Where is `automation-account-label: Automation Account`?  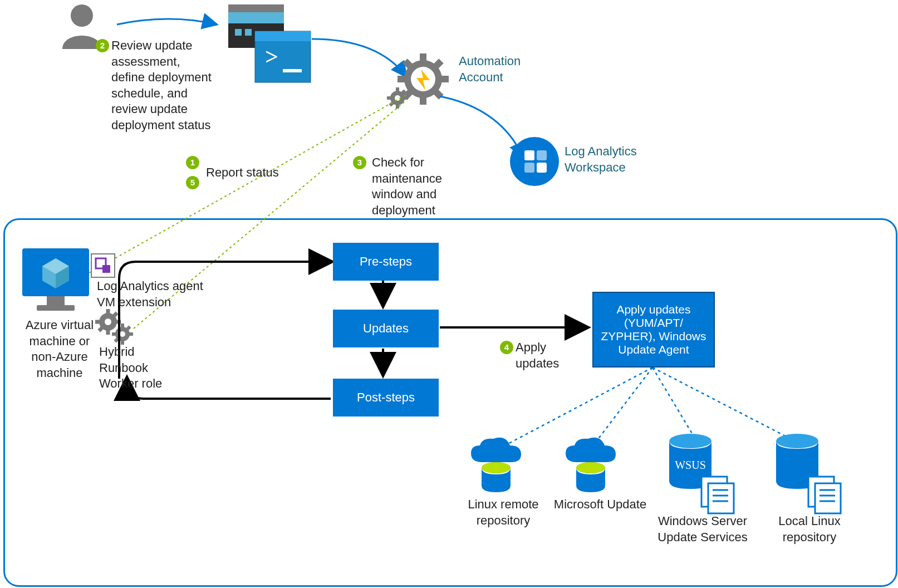
automation-account-label: Automation Account is located at coordinates (498, 69).